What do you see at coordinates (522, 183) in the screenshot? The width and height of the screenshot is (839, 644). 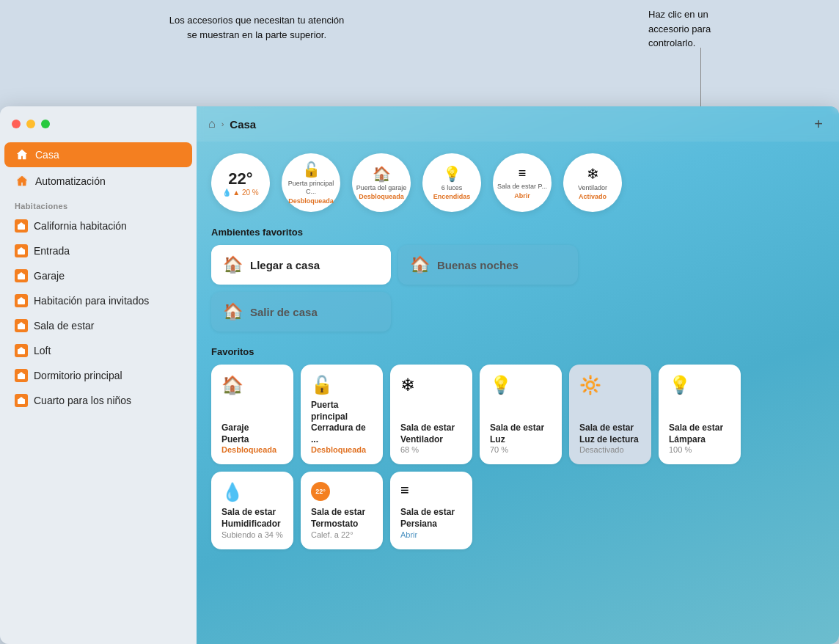 I see `status-sala-persiana: ≡ Sala de estar P... Abrir` at bounding box center [522, 183].